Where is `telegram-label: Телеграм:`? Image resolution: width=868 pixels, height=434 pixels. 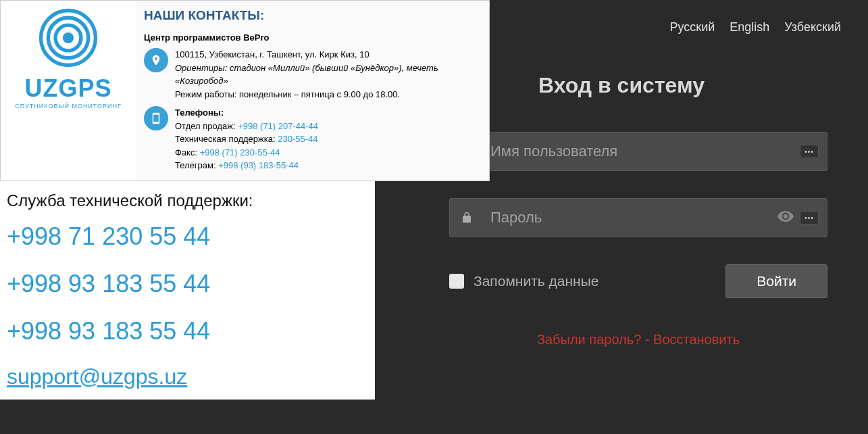
telegram-label: Телеграм: is located at coordinates (197, 165).